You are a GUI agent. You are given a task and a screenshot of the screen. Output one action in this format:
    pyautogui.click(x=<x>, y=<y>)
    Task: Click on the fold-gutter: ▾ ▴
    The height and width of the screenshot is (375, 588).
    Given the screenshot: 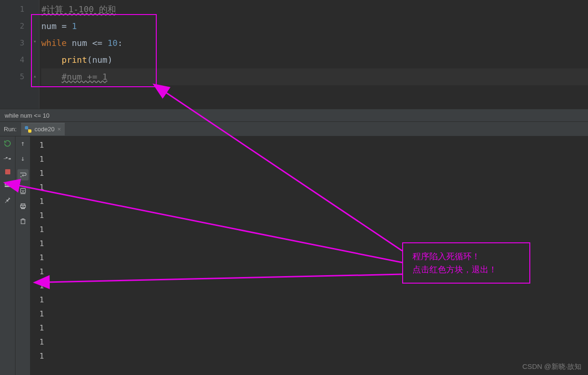 What is the action you would take?
    pyautogui.click(x=36, y=54)
    